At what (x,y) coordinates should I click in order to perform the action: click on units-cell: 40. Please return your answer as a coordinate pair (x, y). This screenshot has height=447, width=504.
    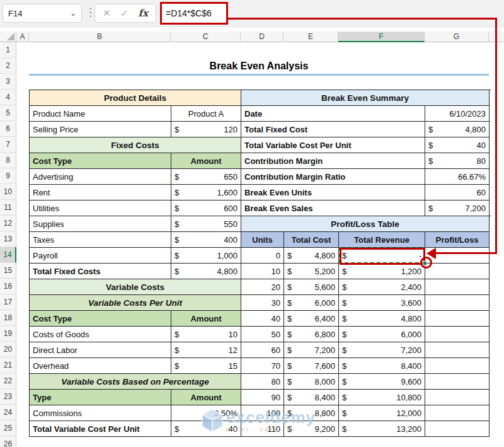
    Looking at the image, I should click on (263, 319).